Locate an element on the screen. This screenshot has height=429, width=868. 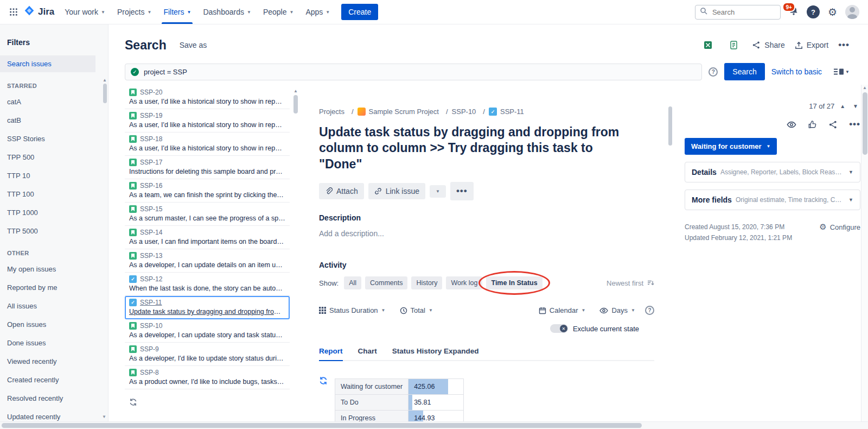
refresh-report-icon is located at coordinates (323, 382).